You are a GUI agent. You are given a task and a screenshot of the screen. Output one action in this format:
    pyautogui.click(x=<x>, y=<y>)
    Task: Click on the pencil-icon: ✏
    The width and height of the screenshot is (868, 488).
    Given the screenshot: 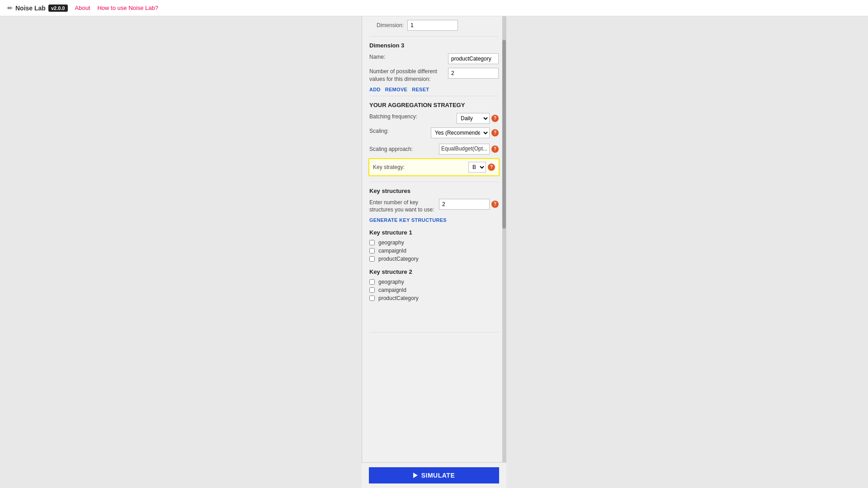 What is the action you would take?
    pyautogui.click(x=10, y=8)
    